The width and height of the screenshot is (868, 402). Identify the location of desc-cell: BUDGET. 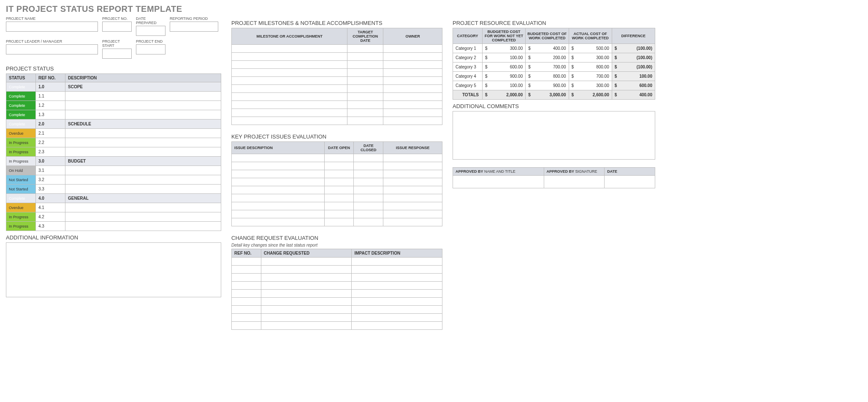
(144, 161).